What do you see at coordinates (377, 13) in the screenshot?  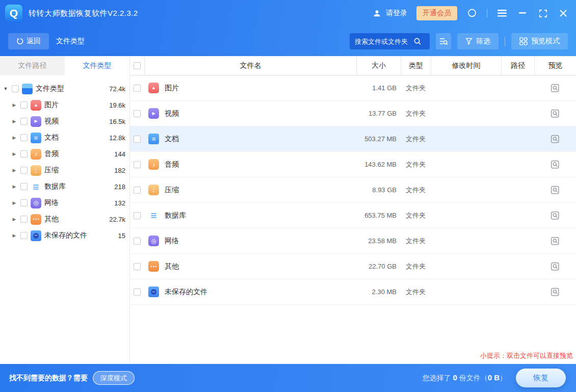 I see `user-icon` at bounding box center [377, 13].